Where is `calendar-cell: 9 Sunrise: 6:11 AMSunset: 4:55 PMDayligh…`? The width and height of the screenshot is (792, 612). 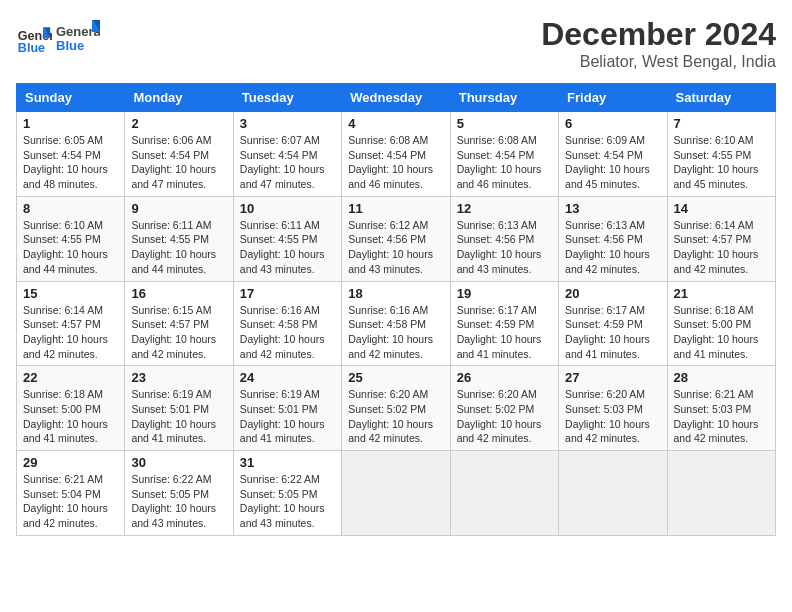 calendar-cell: 9 Sunrise: 6:11 AMSunset: 4:55 PMDayligh… is located at coordinates (179, 238).